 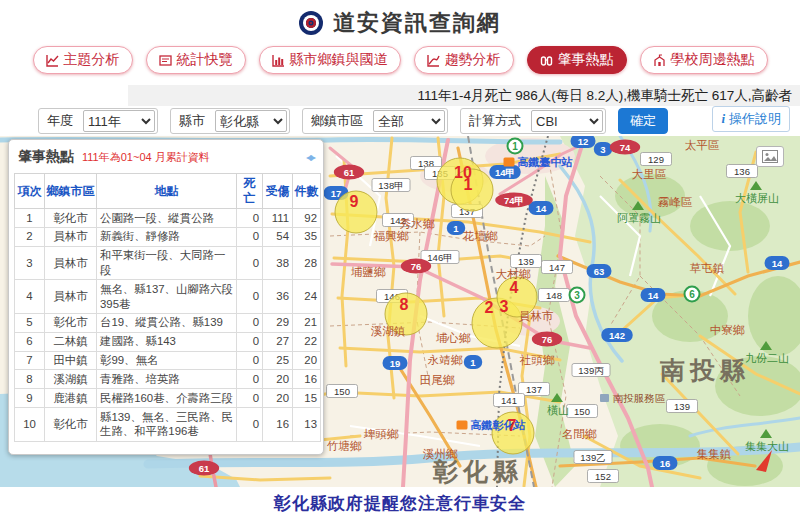 I want to click on svg-text: 集集大山, so click(x=767, y=446).